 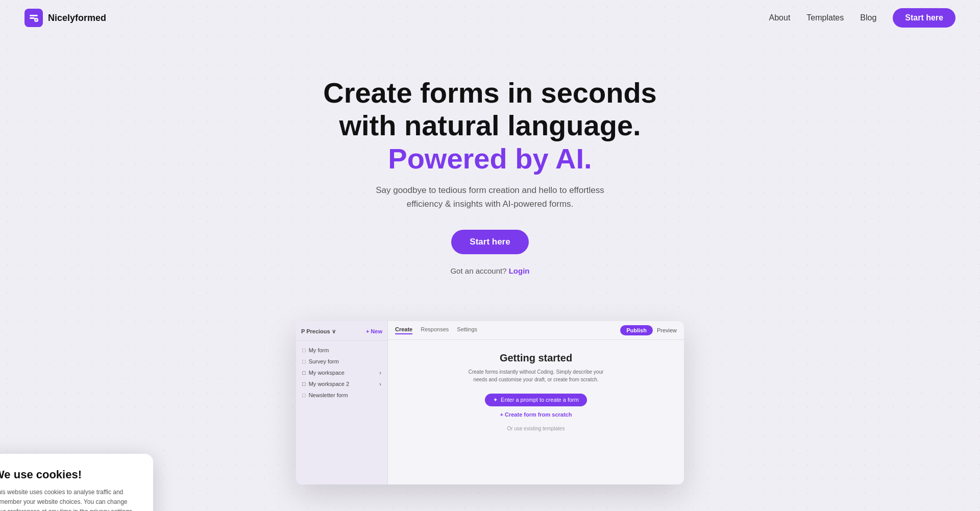 What do you see at coordinates (490, 158) in the screenshot?
I see `hero-title-ai: Powered by AI.` at bounding box center [490, 158].